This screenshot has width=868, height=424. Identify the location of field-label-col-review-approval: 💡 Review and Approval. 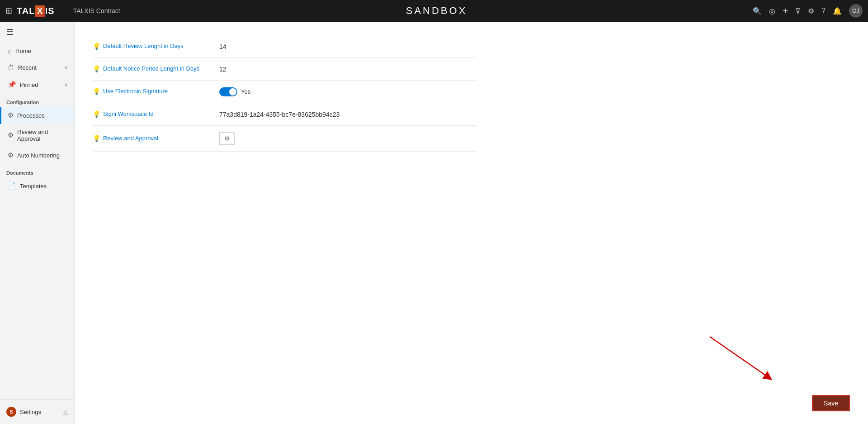
(156, 138).